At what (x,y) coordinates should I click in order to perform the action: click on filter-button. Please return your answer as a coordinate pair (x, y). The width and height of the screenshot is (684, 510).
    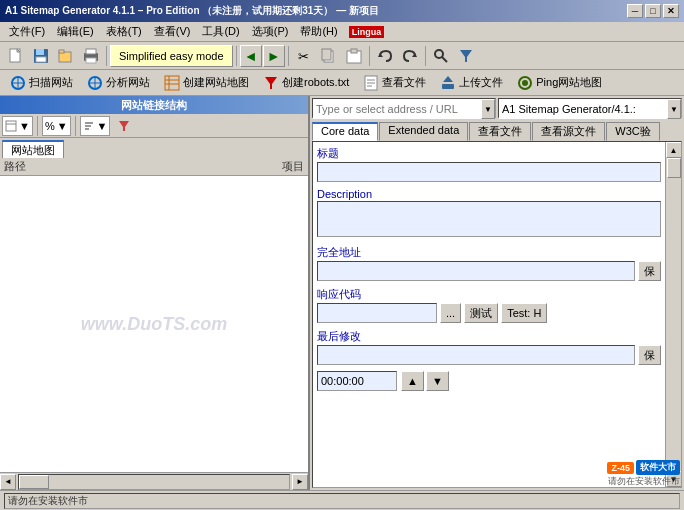
    Looking at the image, I should click on (466, 56).